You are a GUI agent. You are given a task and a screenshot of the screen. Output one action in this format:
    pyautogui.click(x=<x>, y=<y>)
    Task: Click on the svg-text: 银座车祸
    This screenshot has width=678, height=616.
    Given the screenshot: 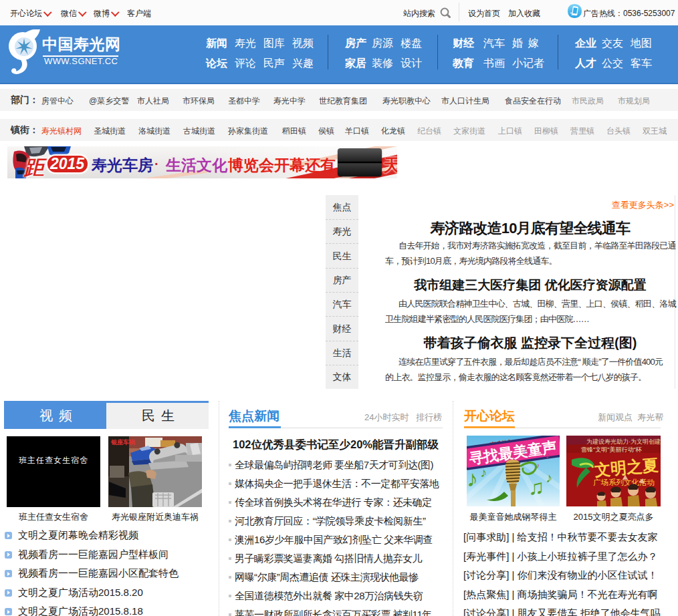 What is the action you would take?
    pyautogui.click(x=123, y=442)
    